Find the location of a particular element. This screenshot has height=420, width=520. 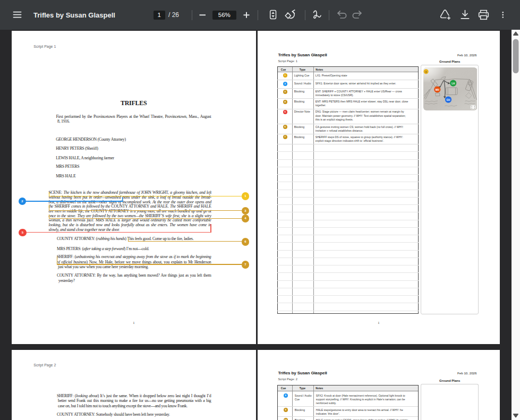

svg-text: GH is located at coordinates (448, 100).